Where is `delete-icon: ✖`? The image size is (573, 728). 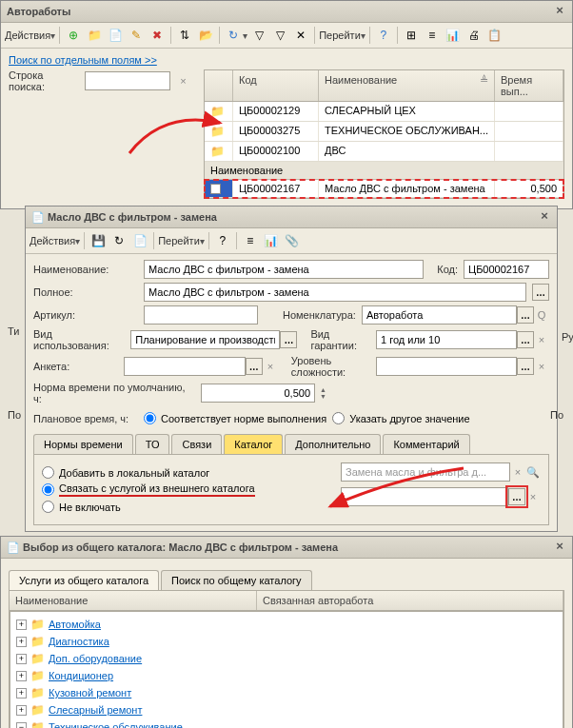 delete-icon: ✖ is located at coordinates (157, 35).